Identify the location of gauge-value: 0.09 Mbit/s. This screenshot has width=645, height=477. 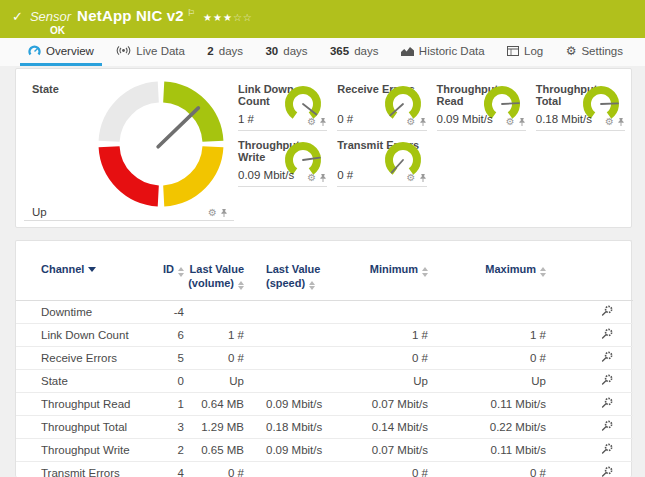
(465, 119).